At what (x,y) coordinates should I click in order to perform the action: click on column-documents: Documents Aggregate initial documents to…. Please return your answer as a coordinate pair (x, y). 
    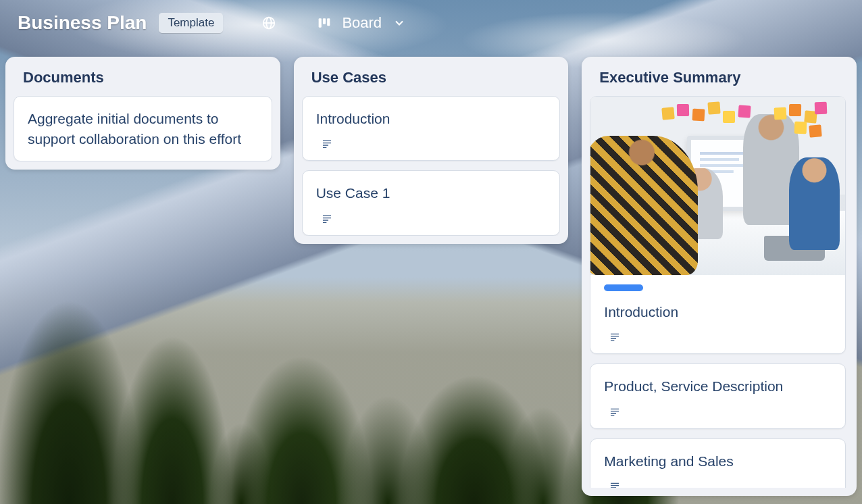
    Looking at the image, I should click on (143, 114).